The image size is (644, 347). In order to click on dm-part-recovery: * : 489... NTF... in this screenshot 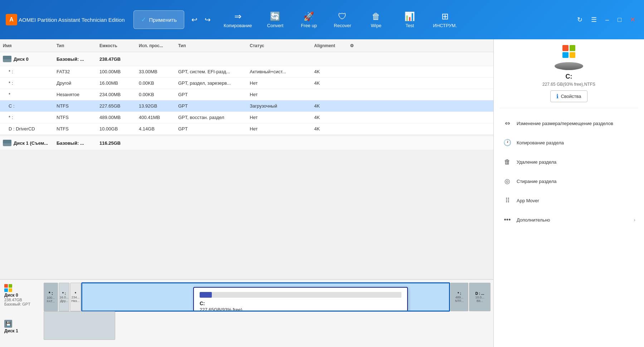, I will do `click(459, 297)`.